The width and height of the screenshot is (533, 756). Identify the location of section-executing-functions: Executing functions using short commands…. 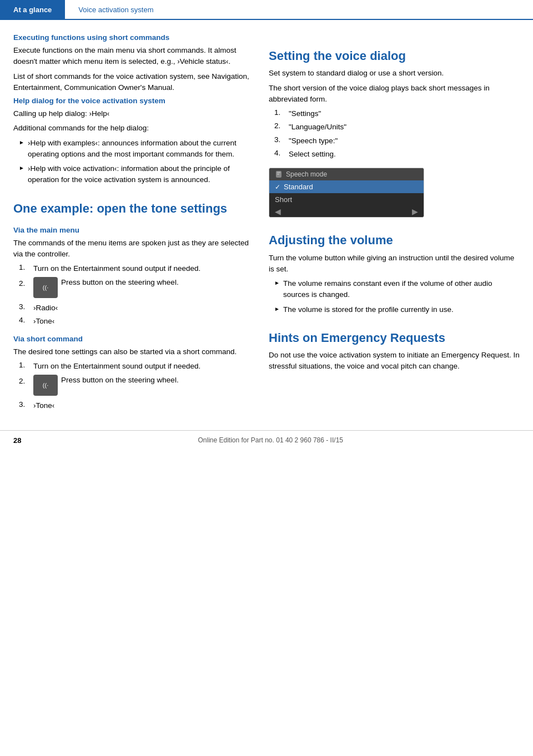
(133, 63).